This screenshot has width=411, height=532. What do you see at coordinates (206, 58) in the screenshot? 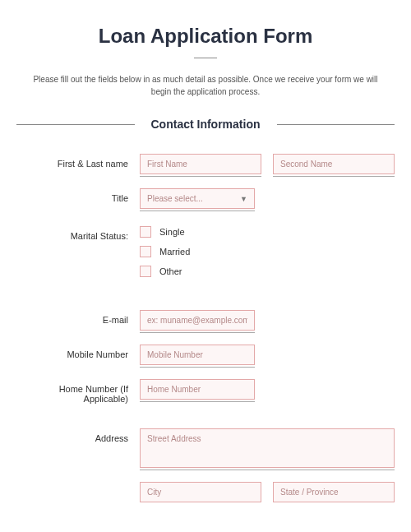
I see `title-divider` at bounding box center [206, 58].